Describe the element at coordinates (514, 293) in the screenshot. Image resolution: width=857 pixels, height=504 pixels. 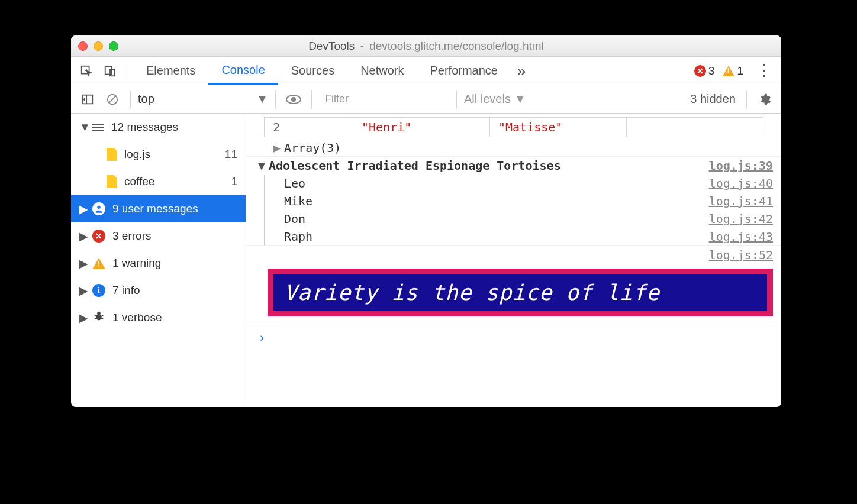
I see `styled-log-row: Variety is the spice of life` at that location.